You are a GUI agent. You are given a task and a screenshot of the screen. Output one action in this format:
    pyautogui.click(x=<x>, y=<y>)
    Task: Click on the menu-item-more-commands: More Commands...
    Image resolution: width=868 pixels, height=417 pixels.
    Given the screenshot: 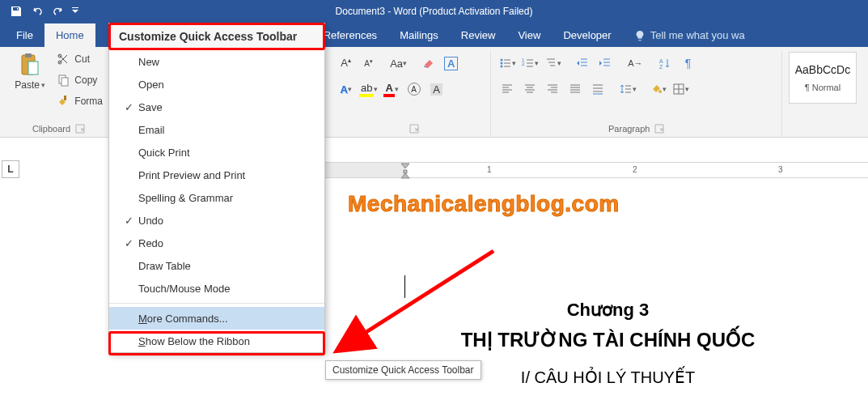 What is the action you would take?
    pyautogui.click(x=217, y=318)
    